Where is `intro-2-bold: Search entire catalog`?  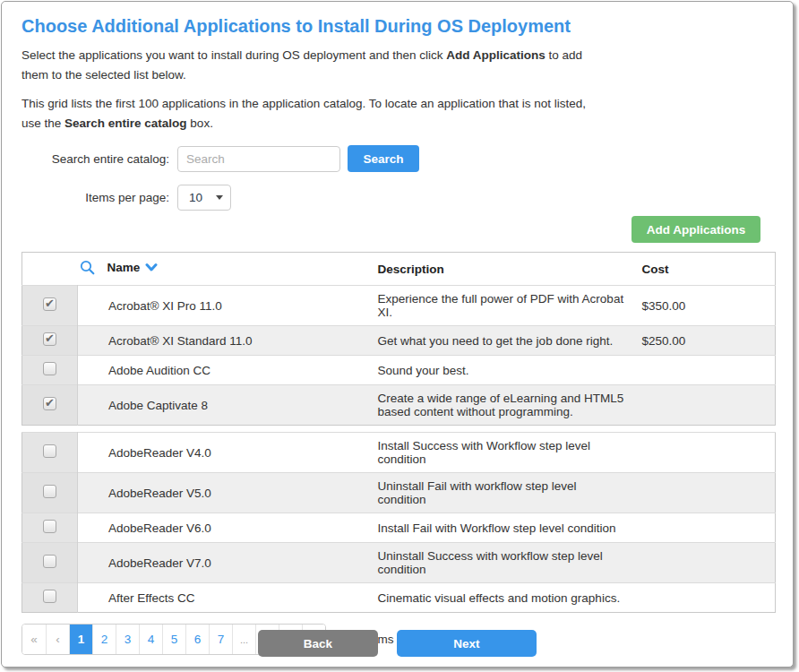 intro-2-bold: Search entire catalog is located at coordinates (125, 124).